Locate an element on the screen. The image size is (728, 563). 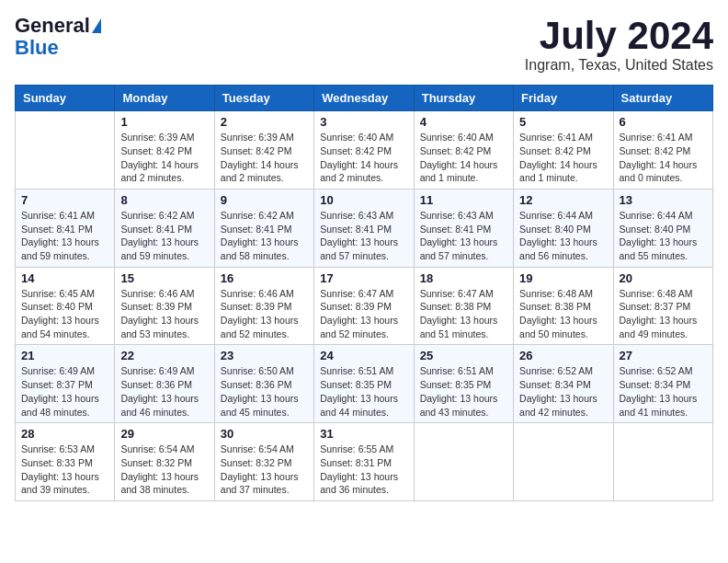
page-header: General Blue July 2024 Ingram, Texas, Un… is located at coordinates (364, 44).